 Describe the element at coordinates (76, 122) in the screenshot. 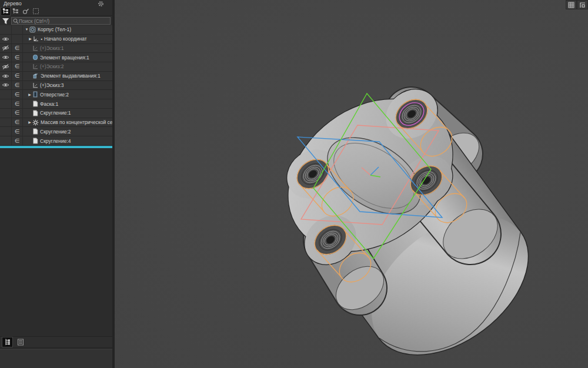

I see `tree-item-label: Массив по концентрической сетке:1` at that location.